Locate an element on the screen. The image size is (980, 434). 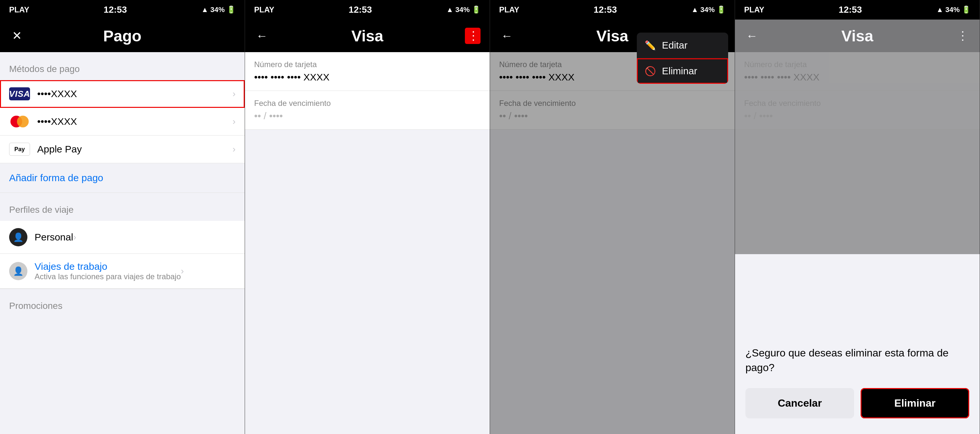
status-bar-4: PLAY 12:53 ▲ 34% 🔋 is located at coordinates (858, 10).